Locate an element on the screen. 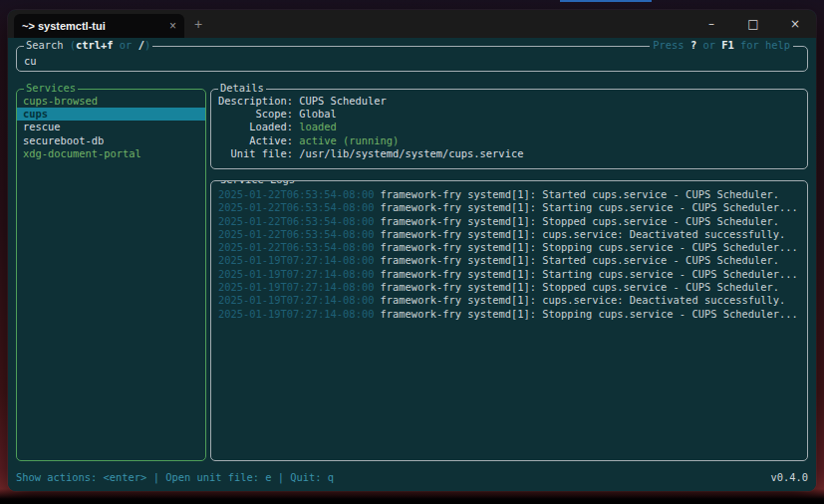 This screenshot has width=824, height=504. service-item-xdg-document-portal: xdg-document-portal is located at coordinates (112, 153).